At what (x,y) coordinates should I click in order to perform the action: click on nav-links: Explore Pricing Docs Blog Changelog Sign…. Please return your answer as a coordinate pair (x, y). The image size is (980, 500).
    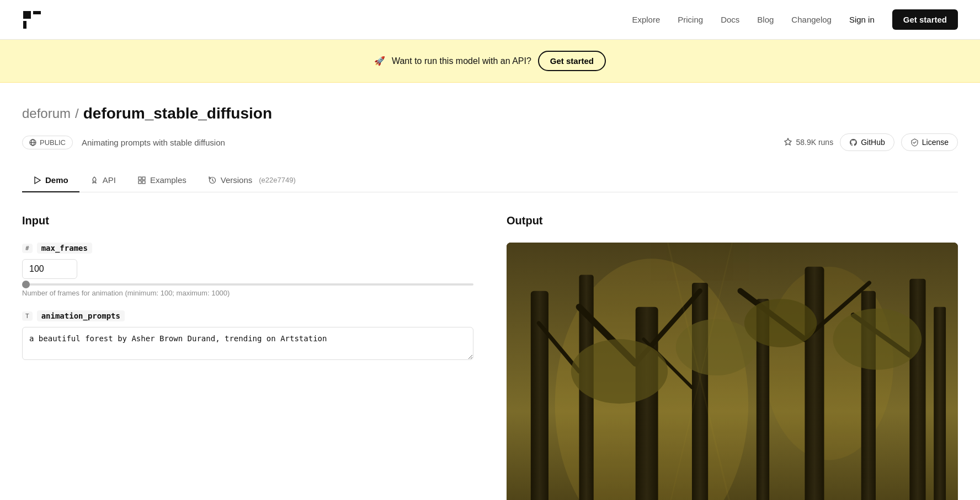
    Looking at the image, I should click on (795, 20).